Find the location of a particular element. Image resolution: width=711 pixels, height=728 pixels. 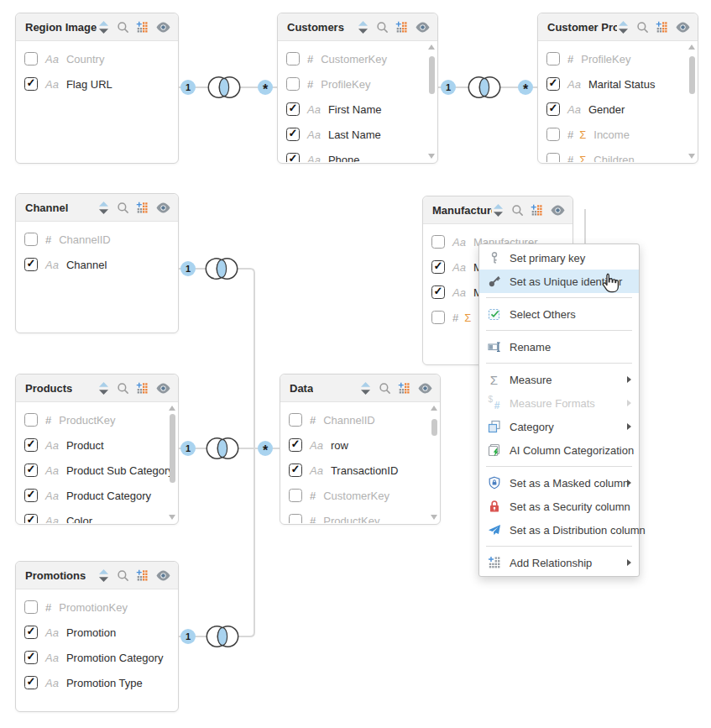

menu-item-add-relationship: Add Relationship is located at coordinates (559, 563).